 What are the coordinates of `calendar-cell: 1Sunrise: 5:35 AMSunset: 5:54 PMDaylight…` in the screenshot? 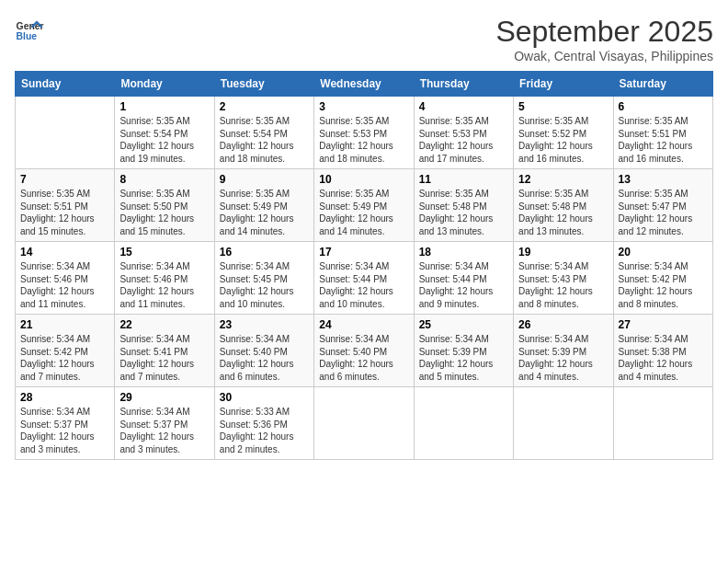 It's located at (165, 132).